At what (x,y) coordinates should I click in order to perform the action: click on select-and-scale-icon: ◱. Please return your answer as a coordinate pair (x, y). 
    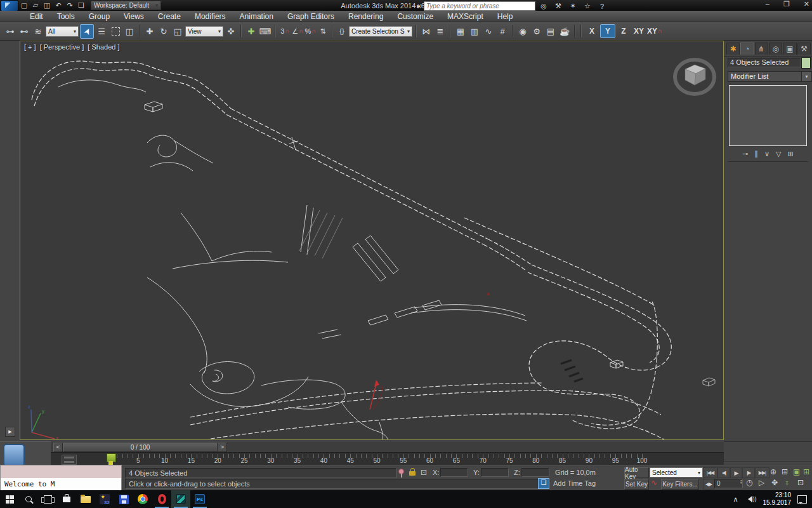
    Looking at the image, I should click on (178, 32).